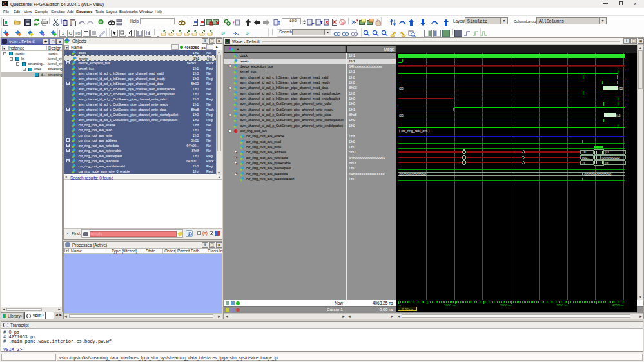  What do you see at coordinates (619, 116) in the screenshot?
I see `svg-text: (c8` at bounding box center [619, 116].